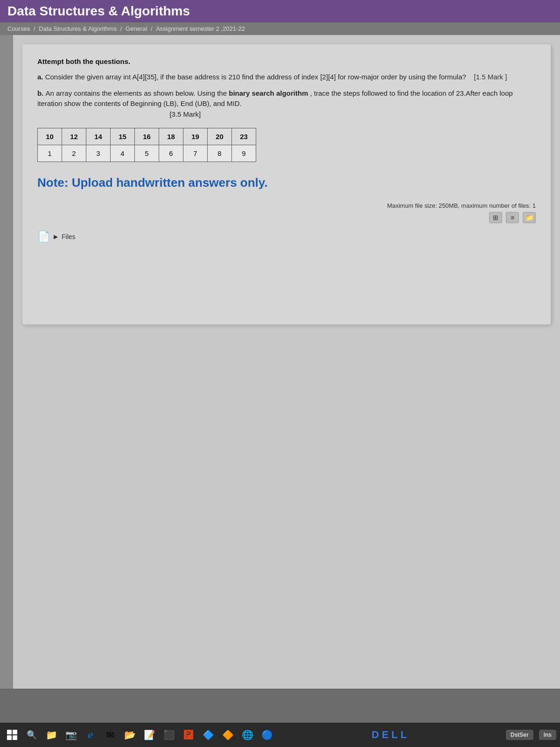 The height and width of the screenshot is (747, 560). Describe the element at coordinates (56, 237) in the screenshot. I see `files-arrow-icon: ▶` at that location.